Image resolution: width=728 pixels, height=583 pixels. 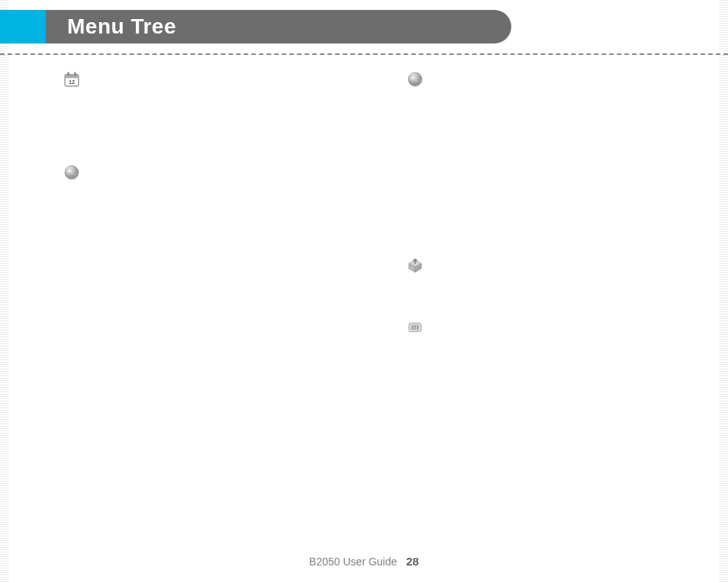 I want to click on section-title: Browser, so click(x=128, y=169).